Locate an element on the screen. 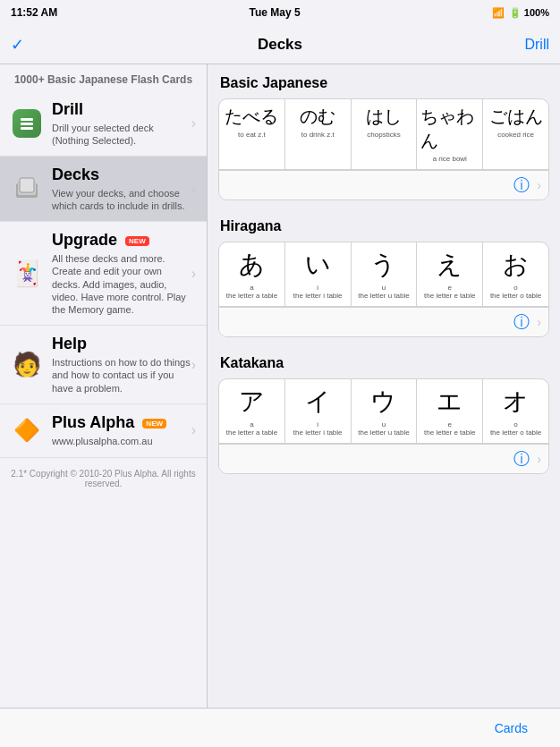  card-kanji: お is located at coordinates (515, 265).